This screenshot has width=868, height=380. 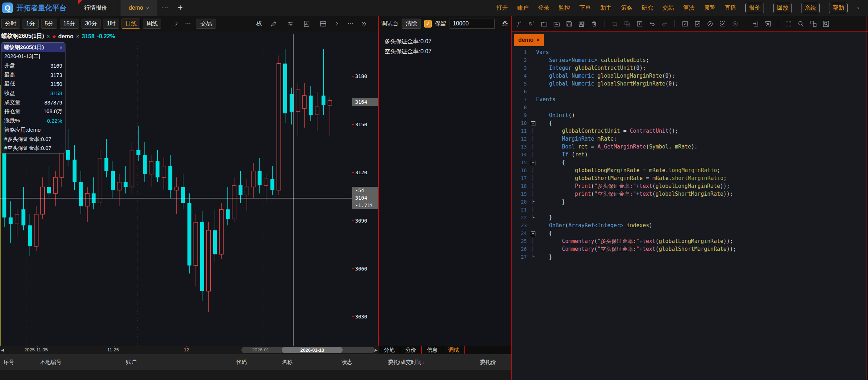 What do you see at coordinates (529, 40) in the screenshot?
I see `editor-tab-demo: demo ×` at bounding box center [529, 40].